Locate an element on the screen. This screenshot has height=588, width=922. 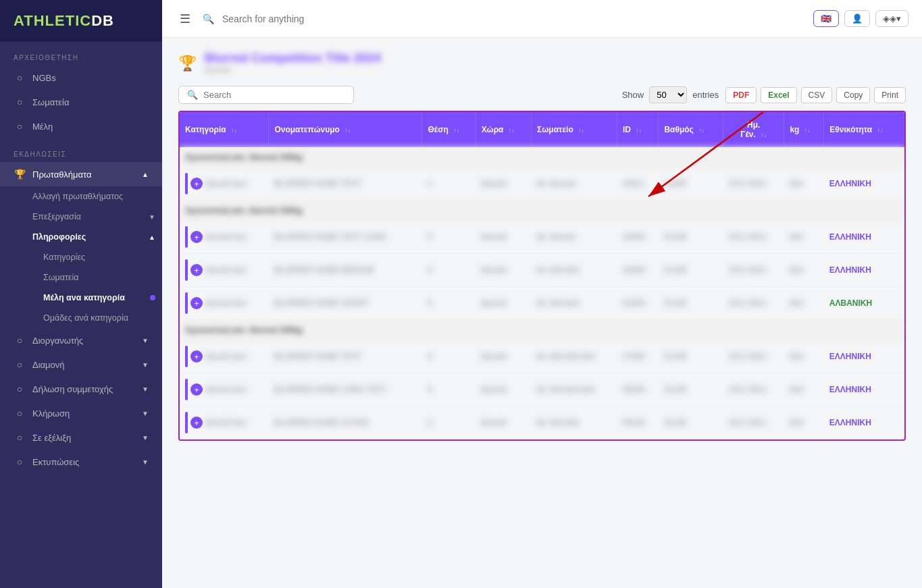
col-somateio: Σωματείο ↑↓ is located at coordinates (574, 130).